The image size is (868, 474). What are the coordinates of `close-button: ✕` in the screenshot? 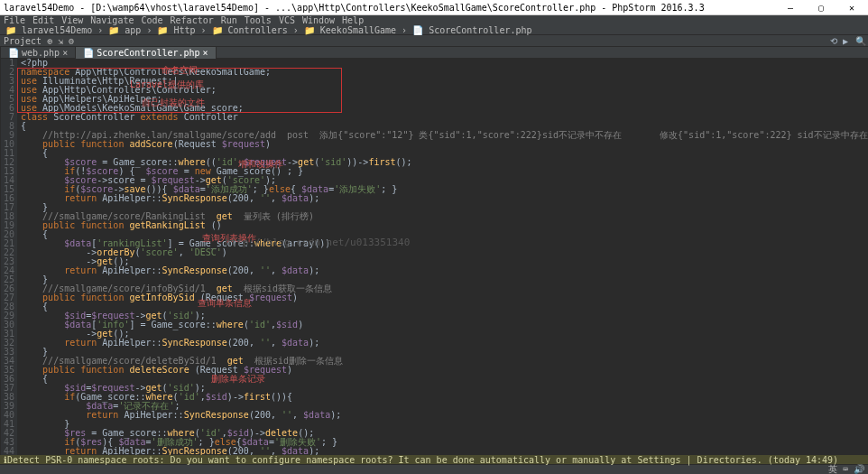 It's located at (852, 7).